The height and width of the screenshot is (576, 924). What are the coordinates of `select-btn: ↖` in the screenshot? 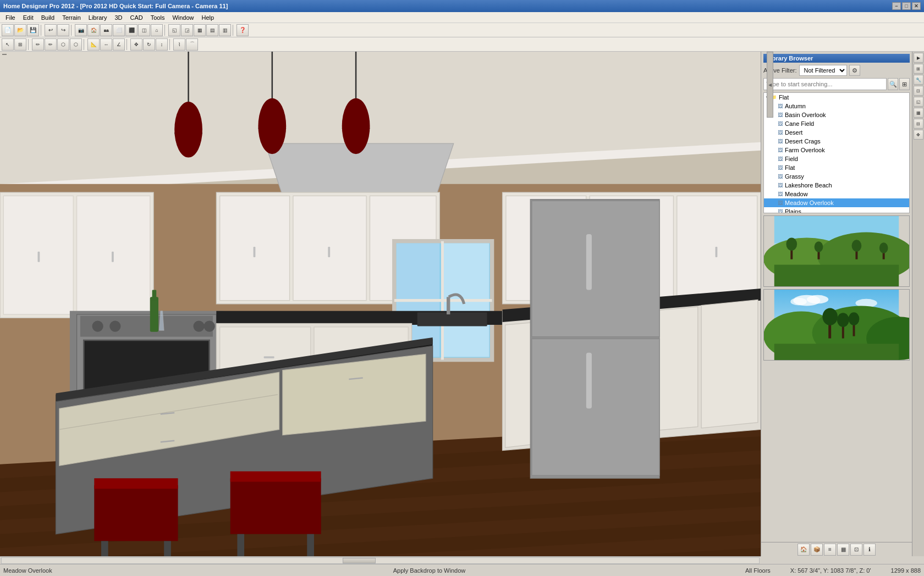 It's located at (8, 45).